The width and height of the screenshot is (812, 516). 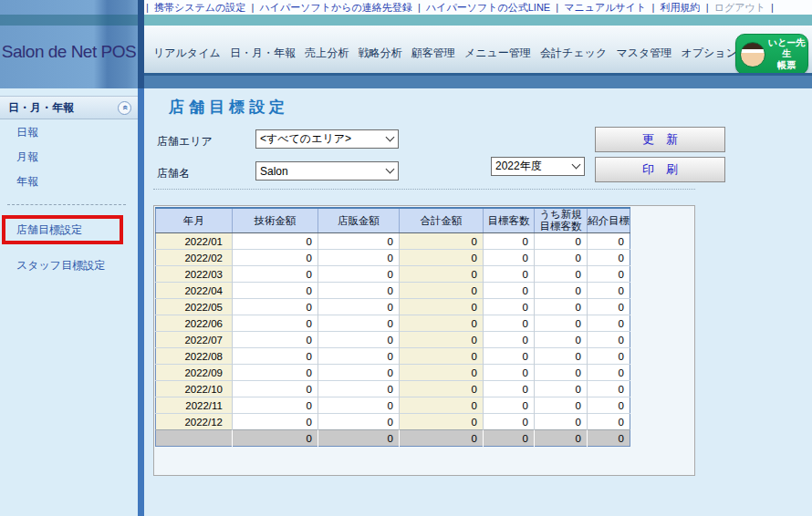 I want to click on fiscal-year-select: 2022年度, so click(x=538, y=166).